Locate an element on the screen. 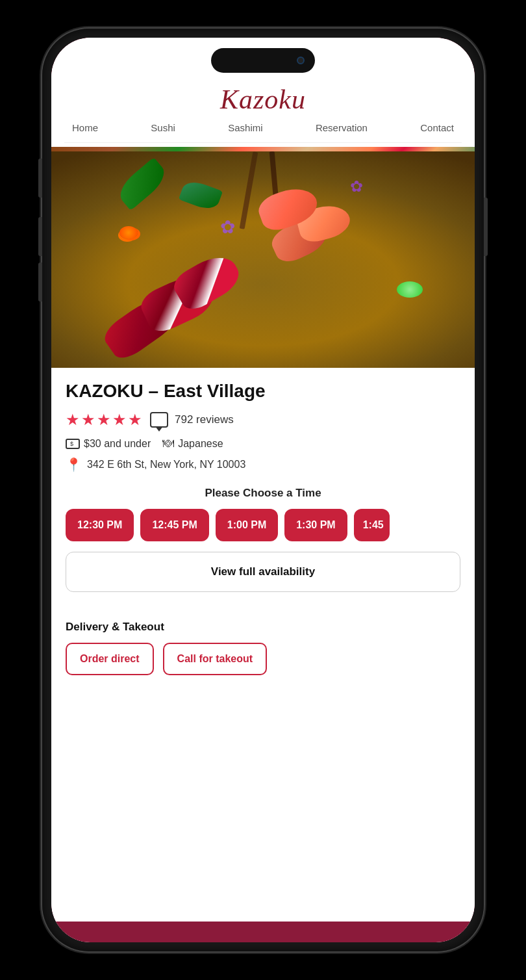  notch-bar is located at coordinates (263, 58).